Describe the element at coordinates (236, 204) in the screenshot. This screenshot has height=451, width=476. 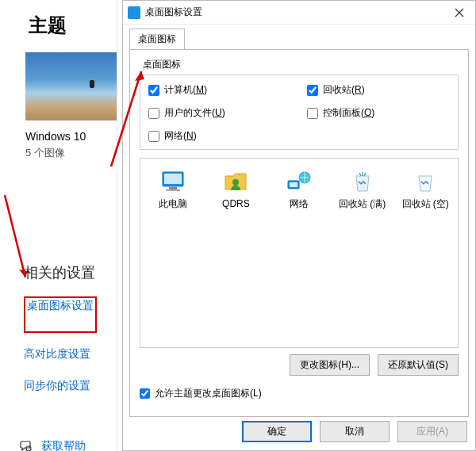
I see `icon-label-user: QDRS` at that location.